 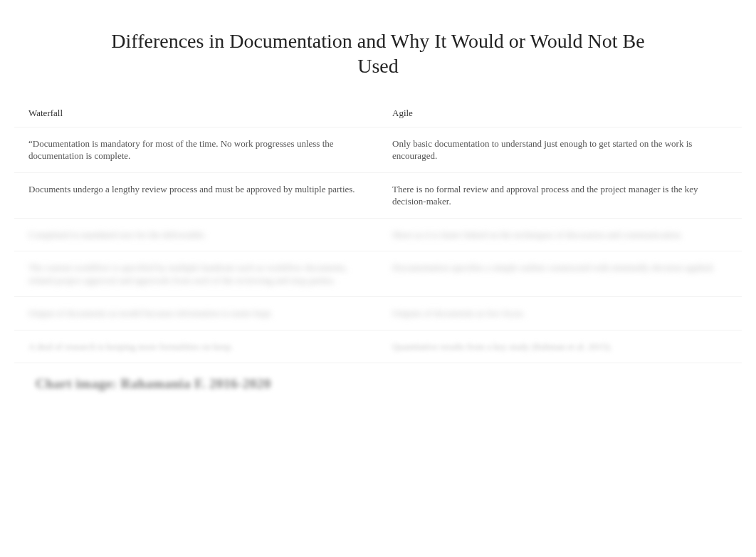 What do you see at coordinates (560, 150) in the screenshot?
I see `cell-agile: Only basic documentation to understand j…` at bounding box center [560, 150].